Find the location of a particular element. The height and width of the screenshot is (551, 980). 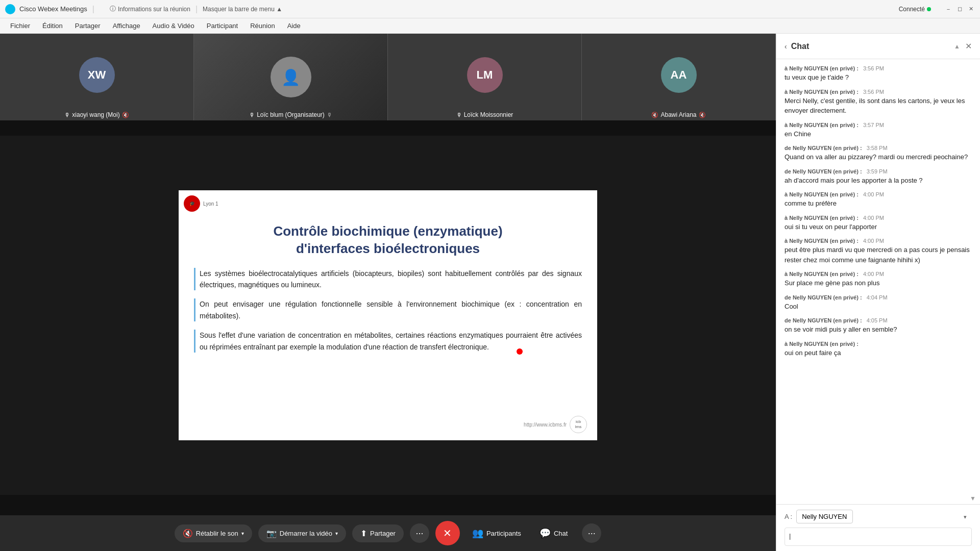

menu-edition: Édition is located at coordinates (53, 26).